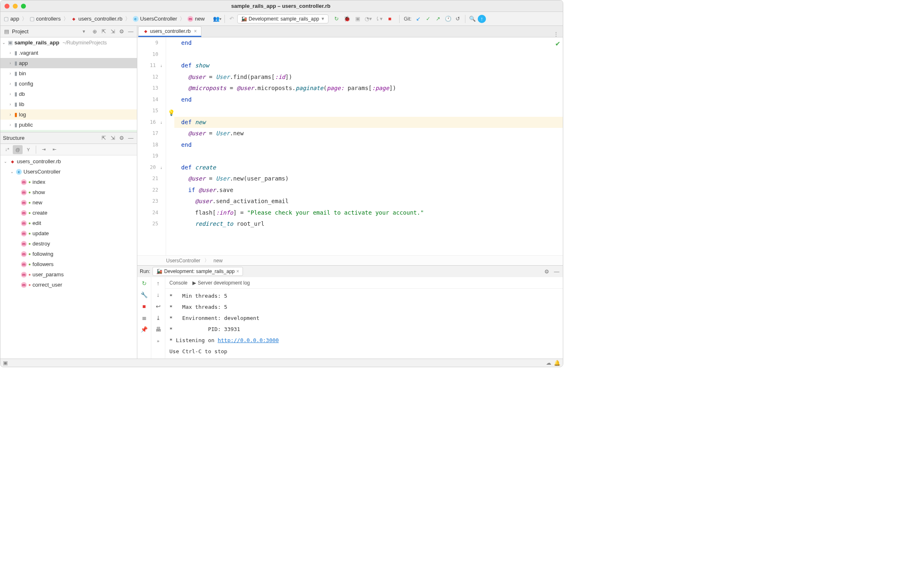  What do you see at coordinates (379, 19) in the screenshot?
I see `attach-icon: ⤹▾` at bounding box center [379, 19].